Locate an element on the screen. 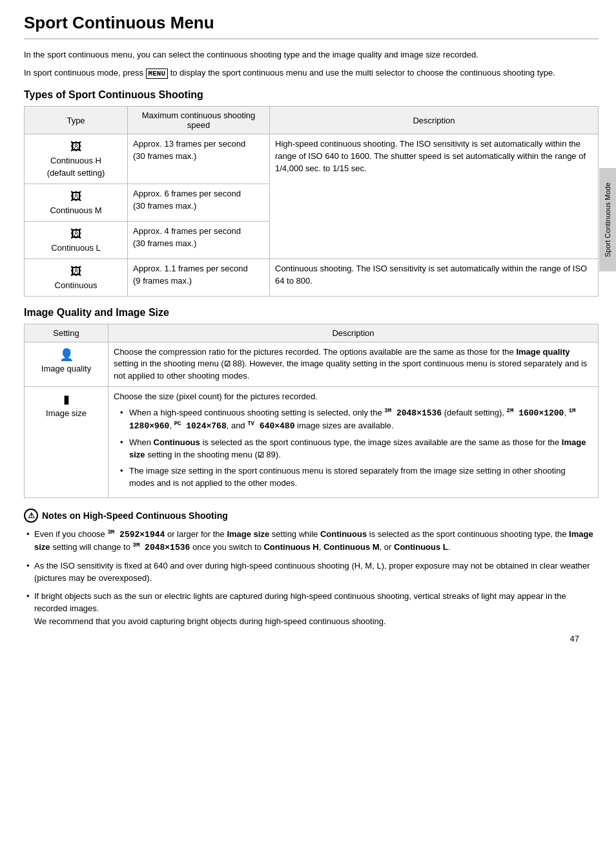 The width and height of the screenshot is (616, 849). menu-key: MENU is located at coordinates (157, 74).